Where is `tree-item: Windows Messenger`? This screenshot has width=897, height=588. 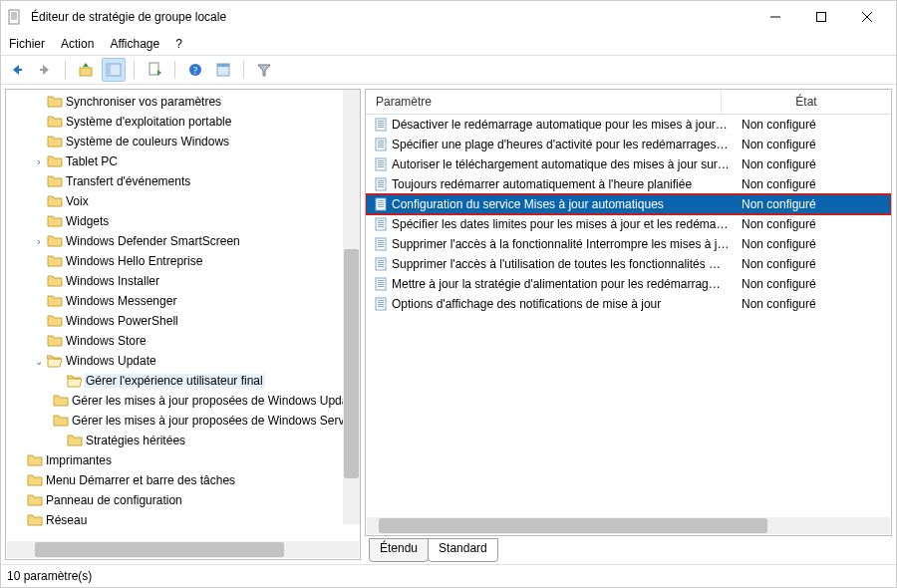
tree-item: Windows Messenger is located at coordinates (183, 301).